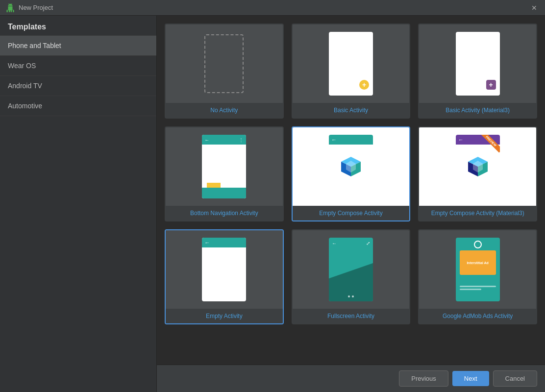 Image resolution: width=545 pixels, height=392 pixels. Describe the element at coordinates (224, 174) in the screenshot. I see `template-card-bottom-nav: ← ⋮ Bottom Navigation Activity` at that location.